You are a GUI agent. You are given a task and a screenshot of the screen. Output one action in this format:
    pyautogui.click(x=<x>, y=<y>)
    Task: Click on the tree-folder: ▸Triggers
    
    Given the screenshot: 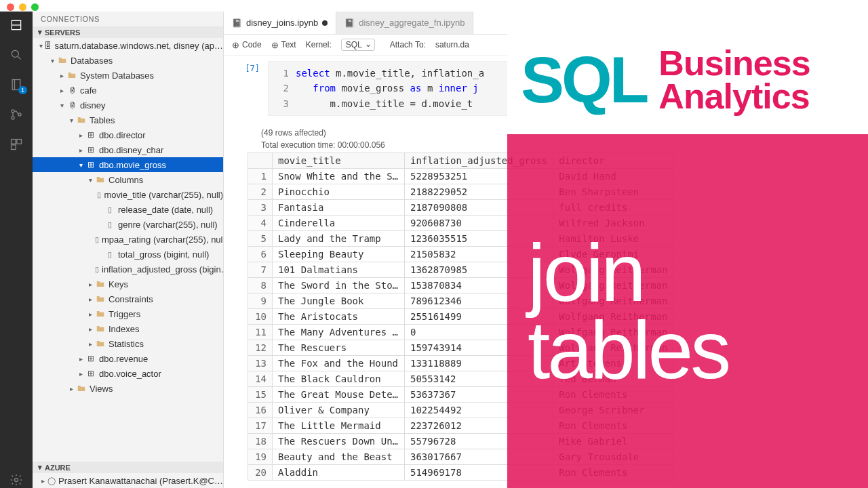 What is the action you would take?
    pyautogui.click(x=127, y=314)
    